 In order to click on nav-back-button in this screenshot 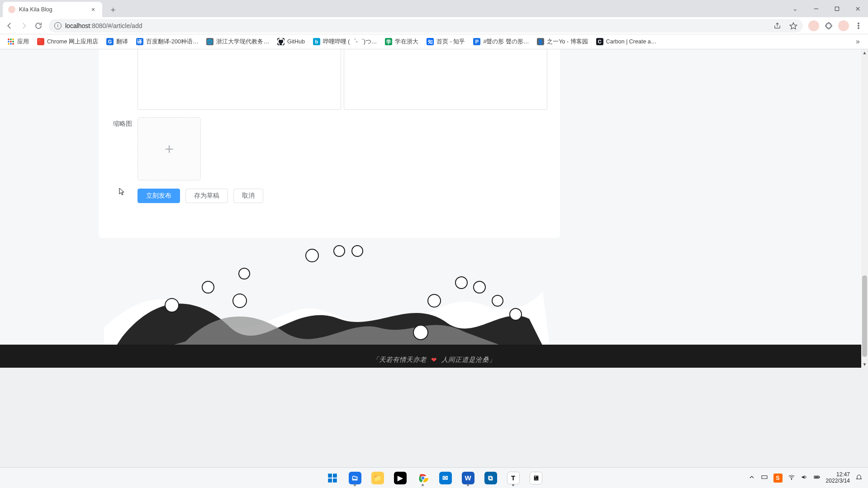, I will do `click(9, 26)`.